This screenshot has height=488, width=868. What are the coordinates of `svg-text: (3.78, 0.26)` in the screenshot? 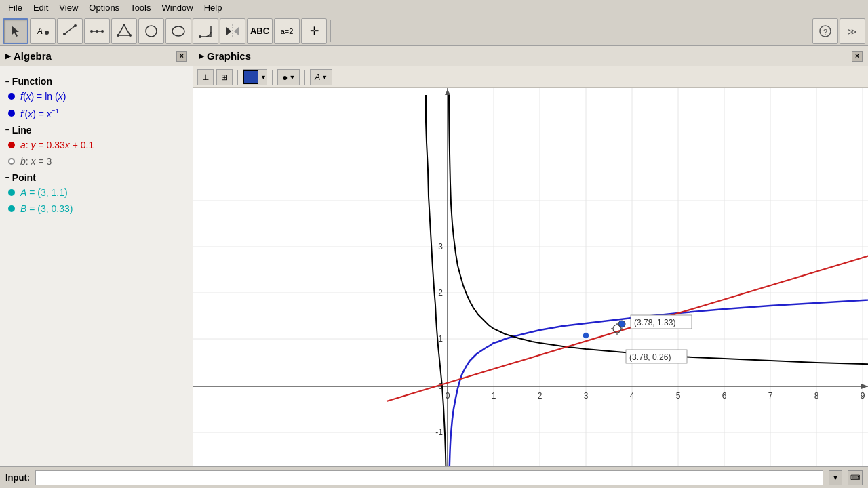 It's located at (650, 357).